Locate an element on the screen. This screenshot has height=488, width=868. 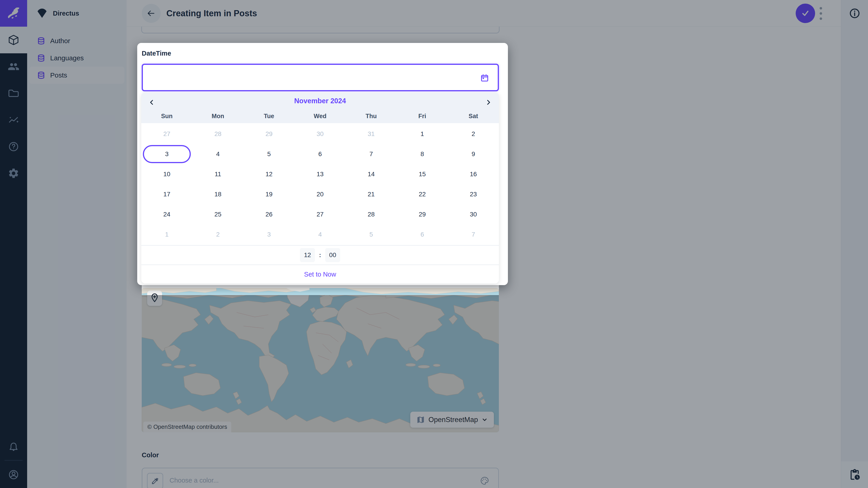
calendar-icon is located at coordinates (485, 78).